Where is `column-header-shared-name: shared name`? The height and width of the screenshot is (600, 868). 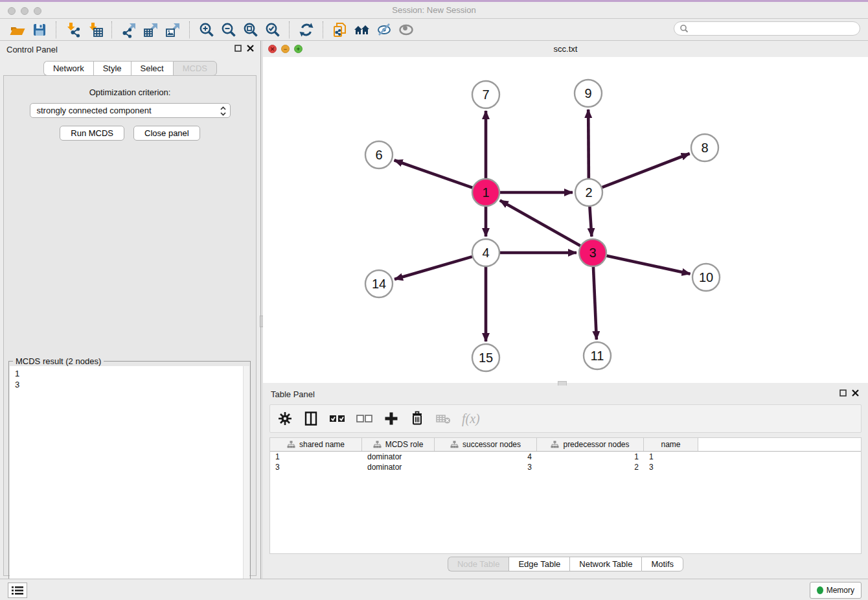
column-header-shared-name: shared name is located at coordinates (316, 444).